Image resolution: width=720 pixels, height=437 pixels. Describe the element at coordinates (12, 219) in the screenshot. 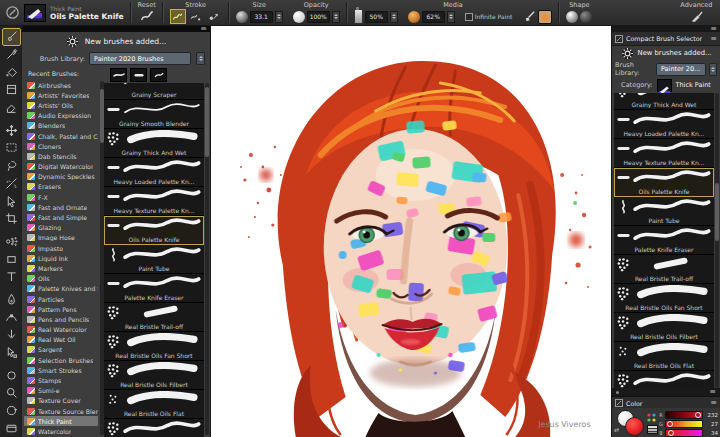

I see `tool-crop` at that location.